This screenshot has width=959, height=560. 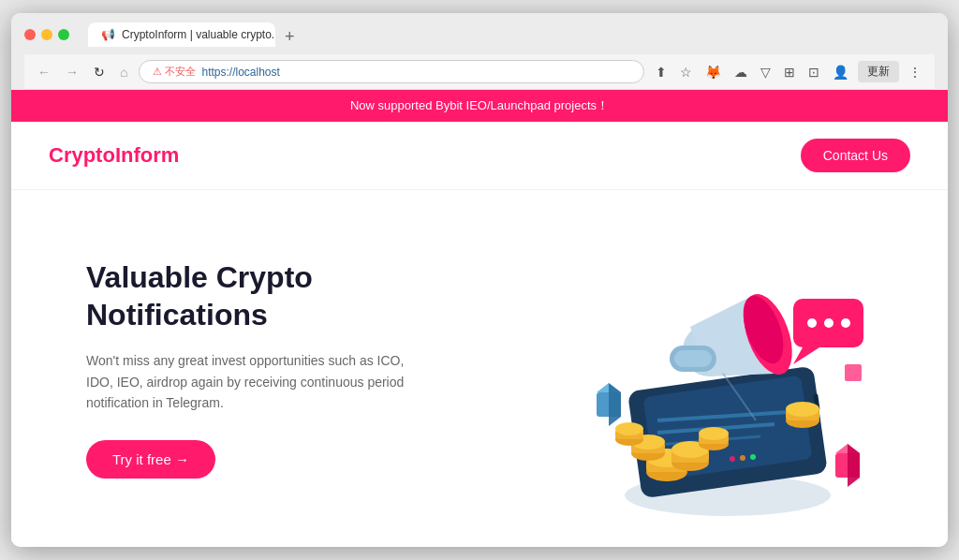 What do you see at coordinates (789, 72) in the screenshot?
I see `puzzle-button: ⊞` at bounding box center [789, 72].